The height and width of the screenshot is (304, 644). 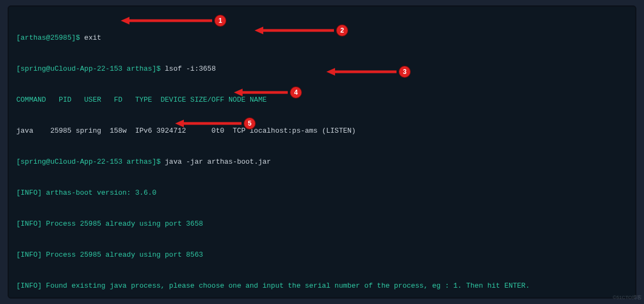 I want to click on prompt-exit: [arthas@25985]$ exit, so click(x=322, y=38).